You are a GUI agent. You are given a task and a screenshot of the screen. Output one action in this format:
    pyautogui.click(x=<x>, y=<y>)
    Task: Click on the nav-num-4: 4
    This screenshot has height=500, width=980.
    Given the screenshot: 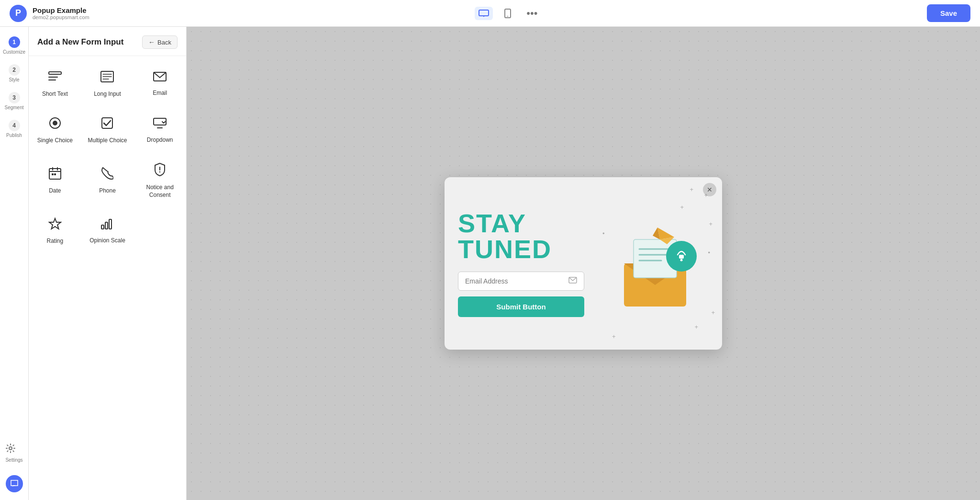 What is the action you would take?
    pyautogui.click(x=14, y=125)
    